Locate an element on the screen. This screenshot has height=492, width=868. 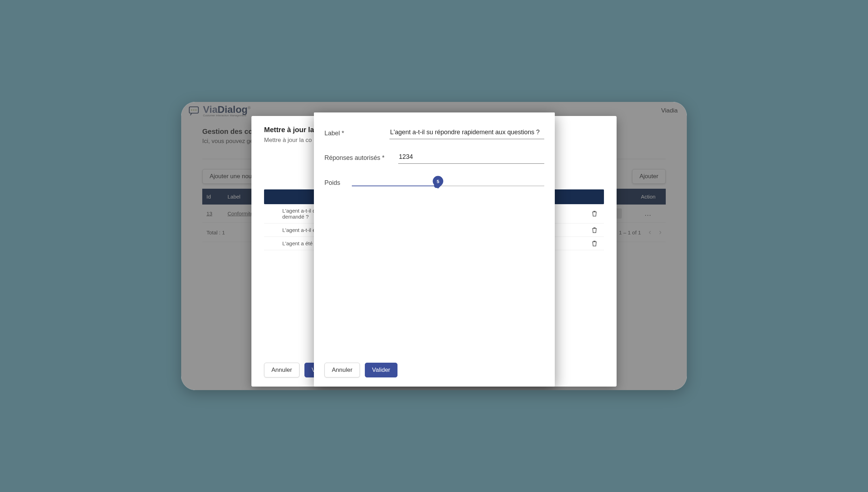
question-row-label: L'agent a-t-il é is located at coordinates (299, 230).